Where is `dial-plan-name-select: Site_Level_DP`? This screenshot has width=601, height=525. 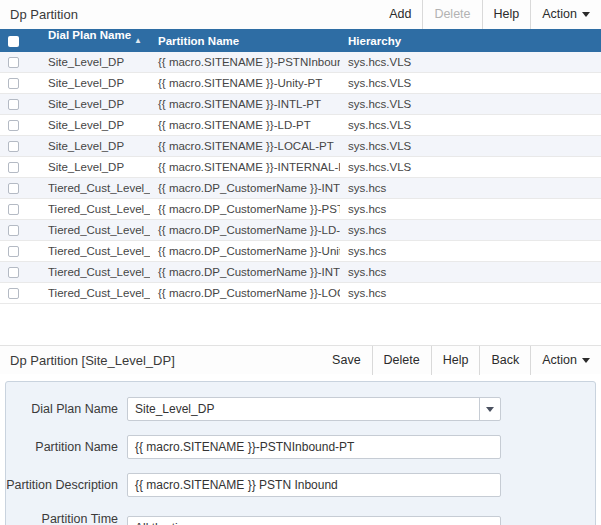
dial-plan-name-select: Site_Level_DP is located at coordinates (314, 409).